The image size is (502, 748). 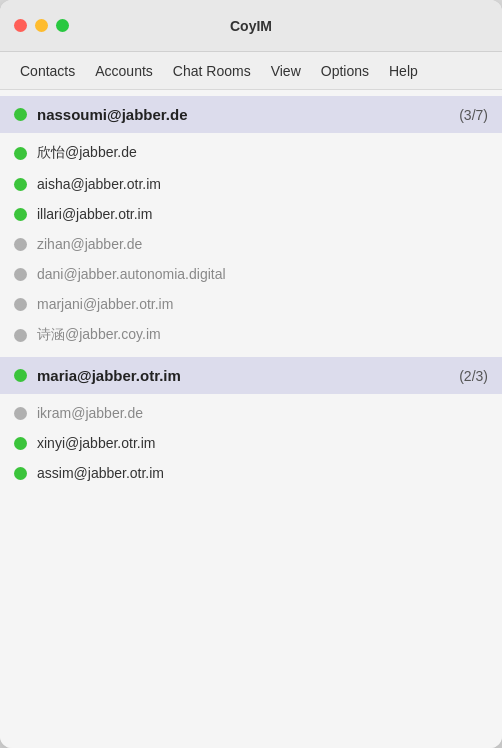 What do you see at coordinates (42, 26) in the screenshot?
I see `traffic-lights` at bounding box center [42, 26].